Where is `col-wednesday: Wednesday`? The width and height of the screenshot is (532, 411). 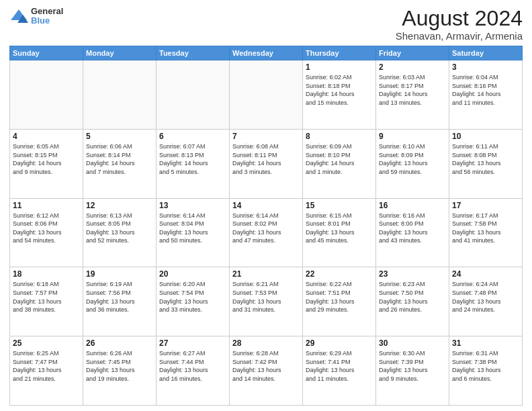 col-wednesday: Wednesday is located at coordinates (266, 54).